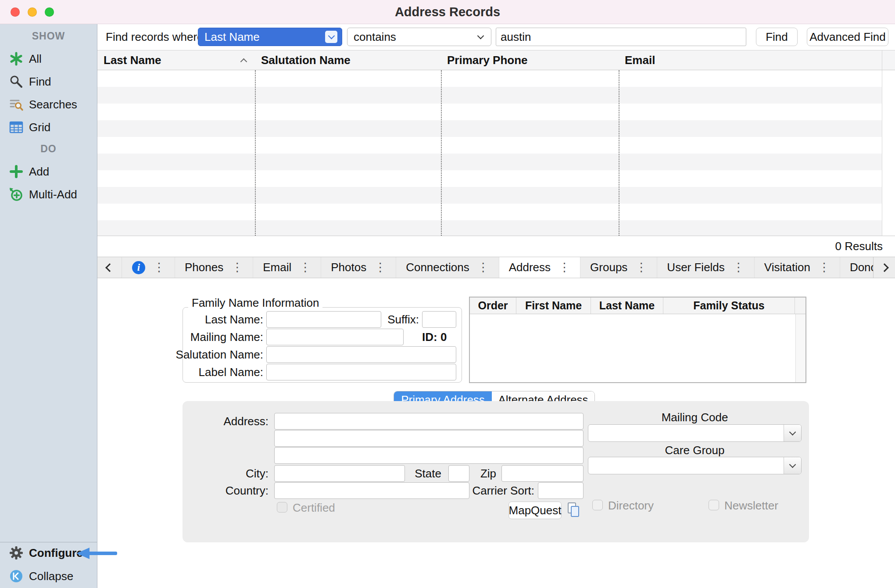 The width and height of the screenshot is (895, 588). What do you see at coordinates (110, 268) in the screenshot?
I see `chevron-left-icon` at bounding box center [110, 268].